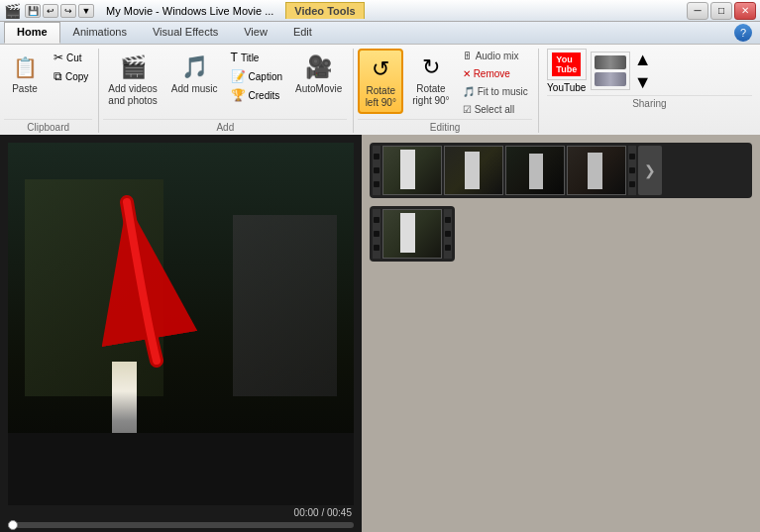  What do you see at coordinates (469, 91) in the screenshot?
I see `fit-music-icon: 🎵` at bounding box center [469, 91].